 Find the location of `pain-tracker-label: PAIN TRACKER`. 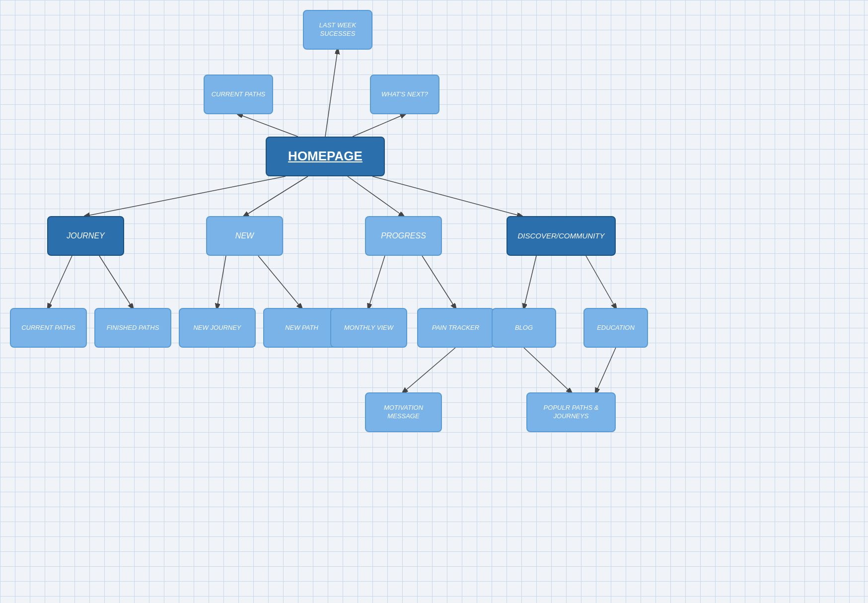

pain-tracker-label: PAIN TRACKER is located at coordinates (456, 328).